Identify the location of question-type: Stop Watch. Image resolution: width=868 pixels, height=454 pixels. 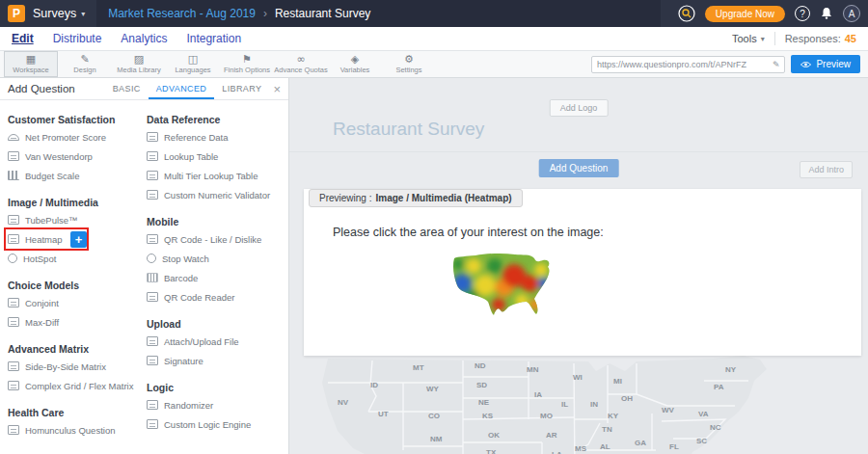
(218, 258).